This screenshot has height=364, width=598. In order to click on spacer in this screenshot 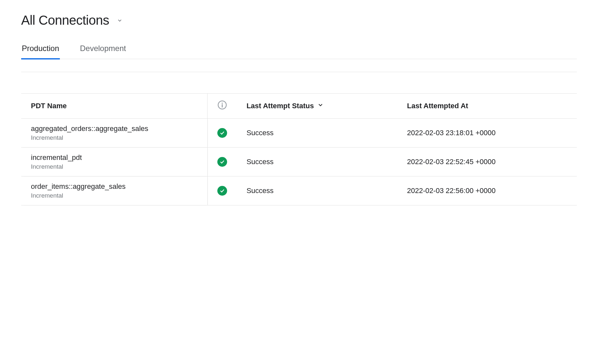, I will do `click(299, 83)`.